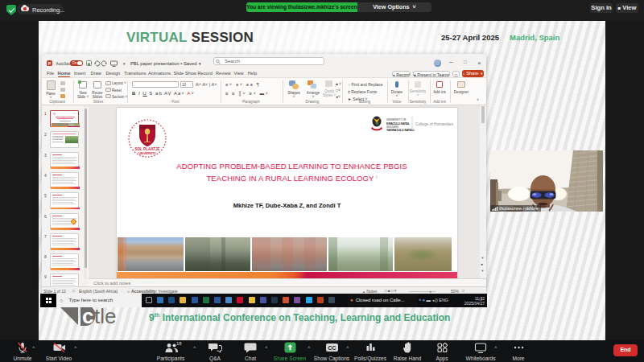 The height and width of the screenshot is (362, 644). Describe the element at coordinates (398, 124) in the screenshot. I see `svg-text: KWAZULU-NATAL` at that location.